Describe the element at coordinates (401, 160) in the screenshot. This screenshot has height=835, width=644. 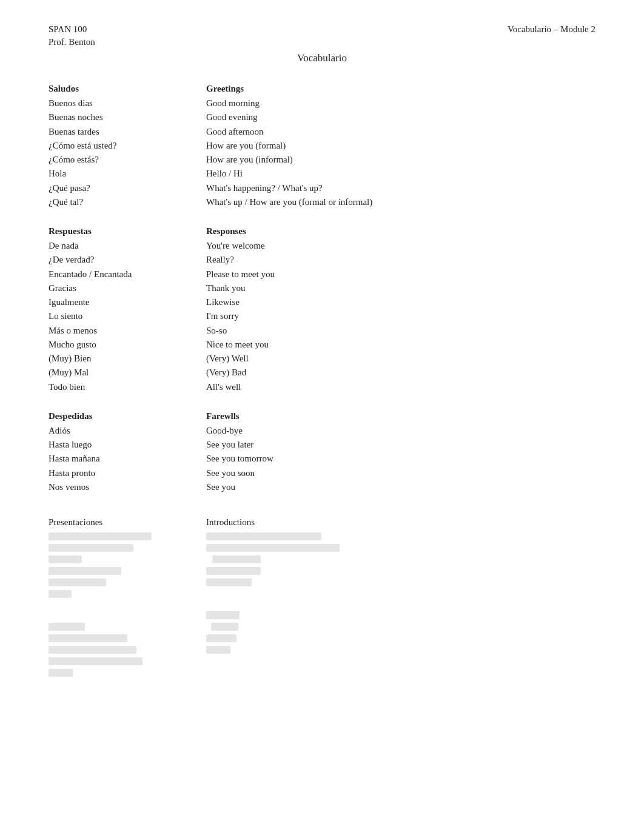
I see `list-item: How are you (informal)` at that location.